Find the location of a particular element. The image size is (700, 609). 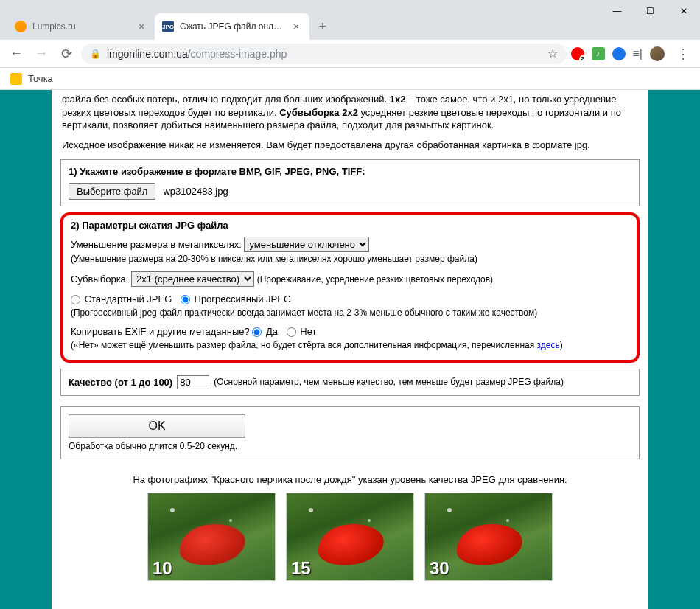

favicon-lumpics is located at coordinates (21, 27).